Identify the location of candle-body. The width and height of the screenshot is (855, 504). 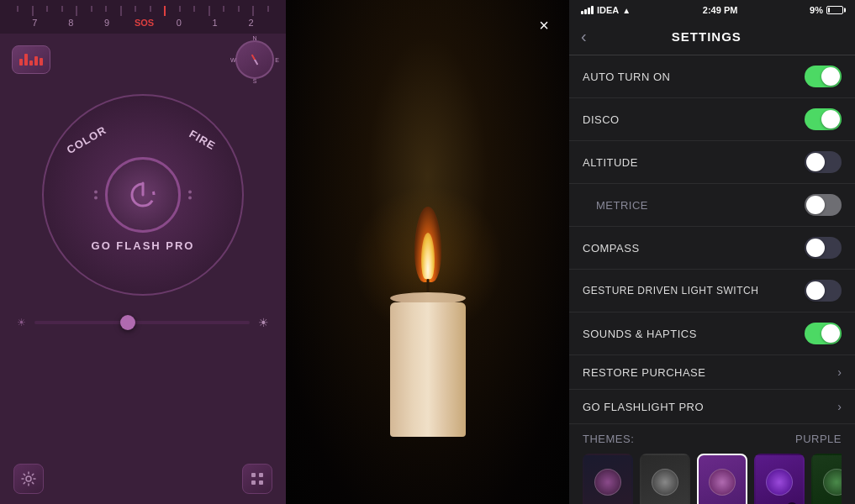
(428, 370).